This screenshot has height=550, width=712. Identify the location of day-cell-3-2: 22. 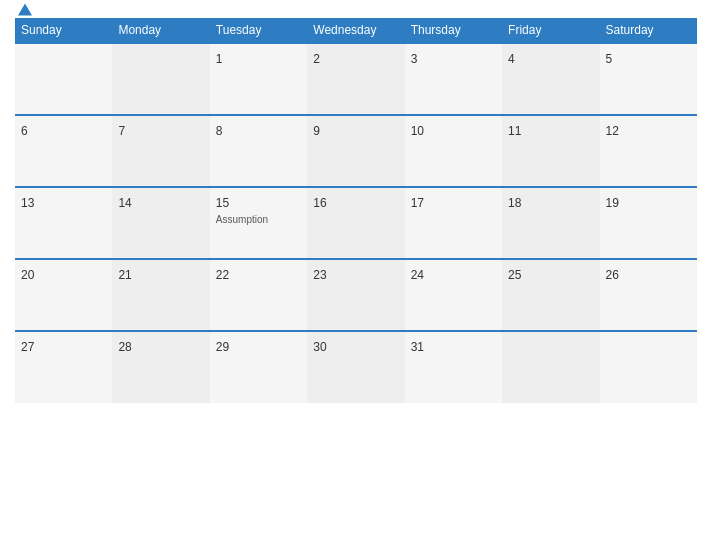
(258, 295).